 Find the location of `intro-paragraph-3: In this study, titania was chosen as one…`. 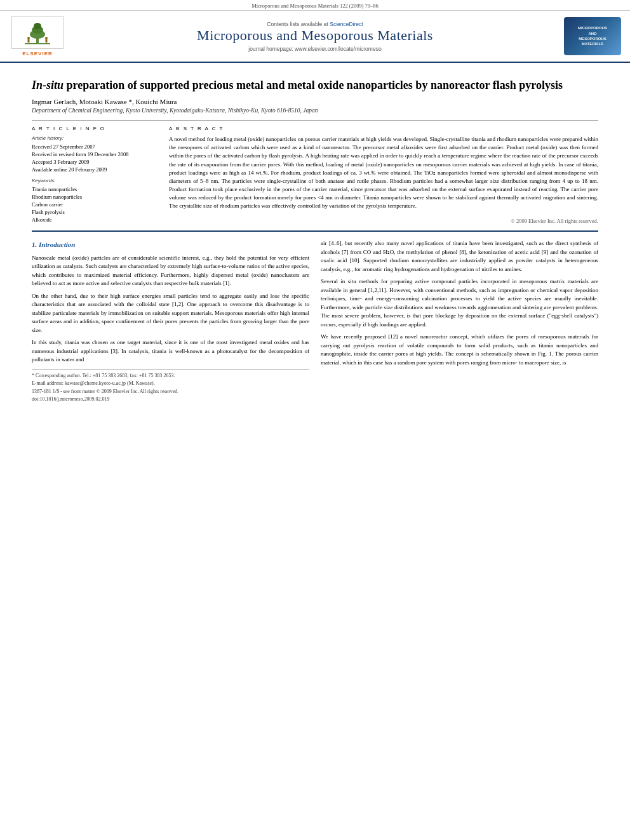

intro-paragraph-3: In this study, titania was chosen as one… is located at coordinates (170, 352).